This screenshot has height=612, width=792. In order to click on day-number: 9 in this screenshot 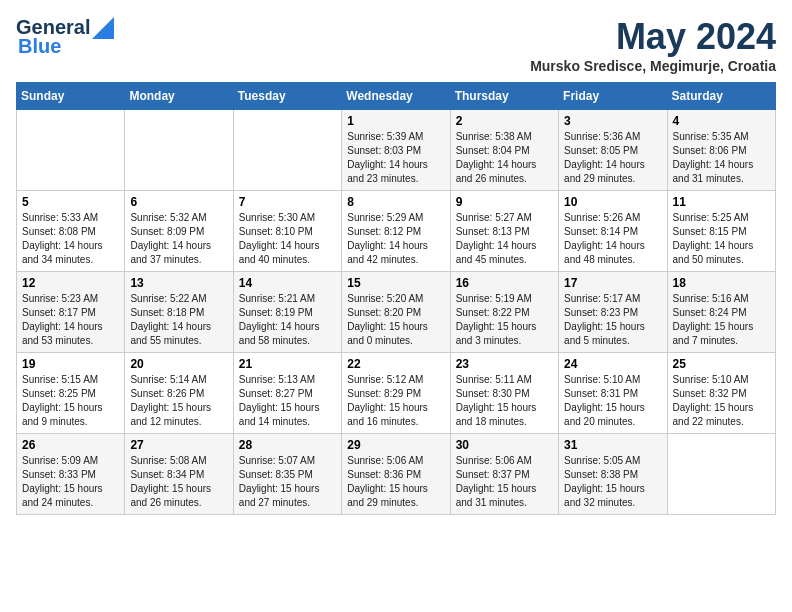, I will do `click(504, 202)`.